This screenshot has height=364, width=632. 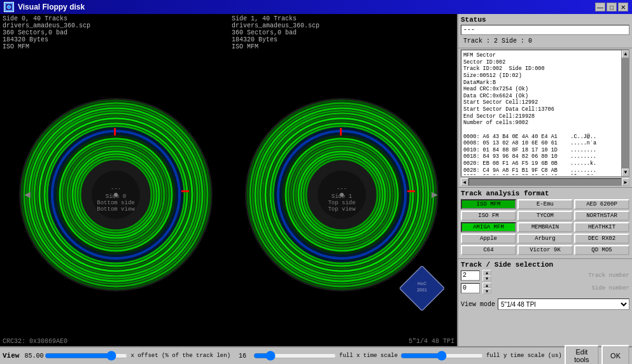 What do you see at coordinates (545, 227) in the screenshot?
I see `format-grid: ISO MFME-EmuAED 6200PISO FMTYCOMNORTHSTA…` at bounding box center [545, 227].